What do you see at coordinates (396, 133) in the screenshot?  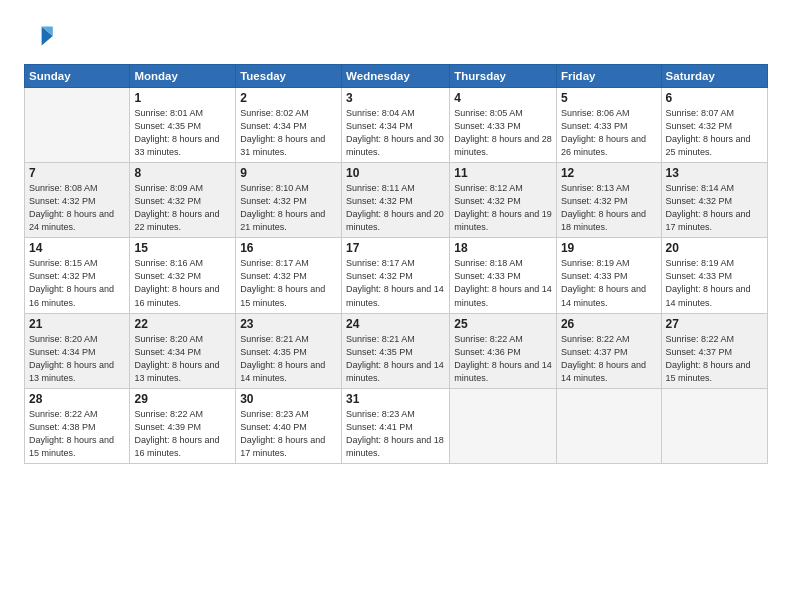 I see `day-info: Sunrise: 8:04 AMSunset: 4:34 PMDaylight:…` at bounding box center [396, 133].